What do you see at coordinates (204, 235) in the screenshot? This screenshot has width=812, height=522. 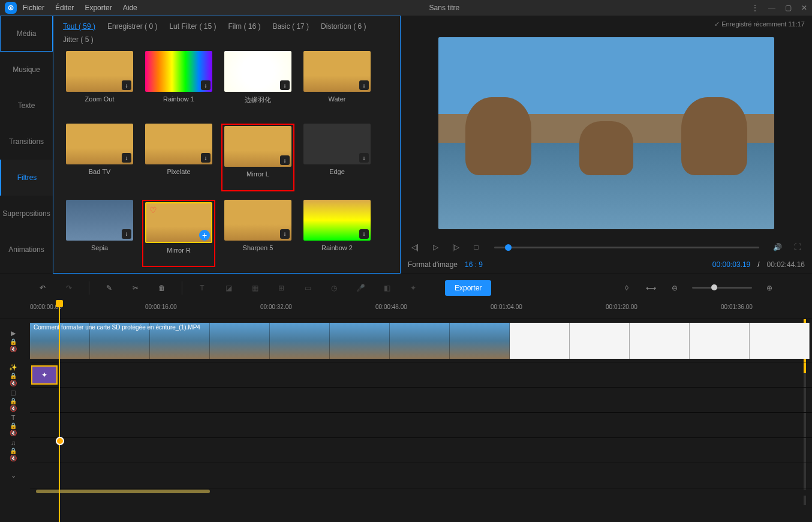 I see `add-icon: +` at bounding box center [204, 235].